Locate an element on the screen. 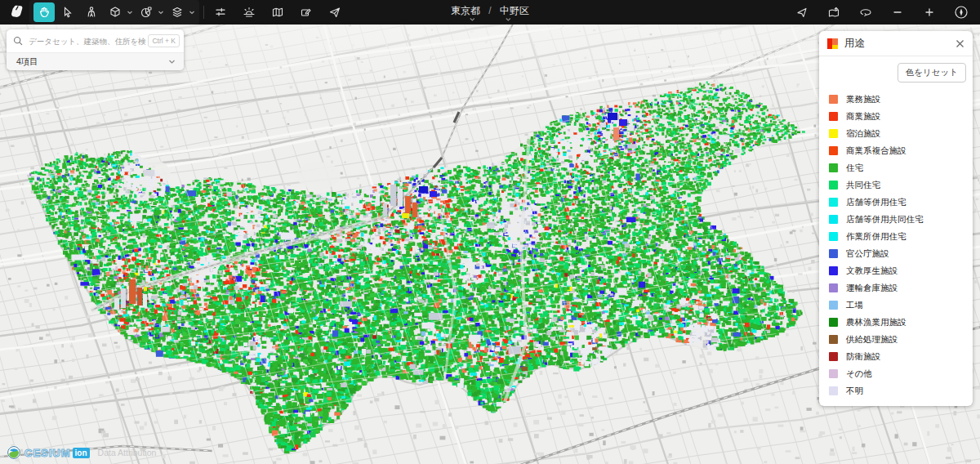 The width and height of the screenshot is (980, 464). breadcrumb-city: 中野区 is located at coordinates (514, 11).